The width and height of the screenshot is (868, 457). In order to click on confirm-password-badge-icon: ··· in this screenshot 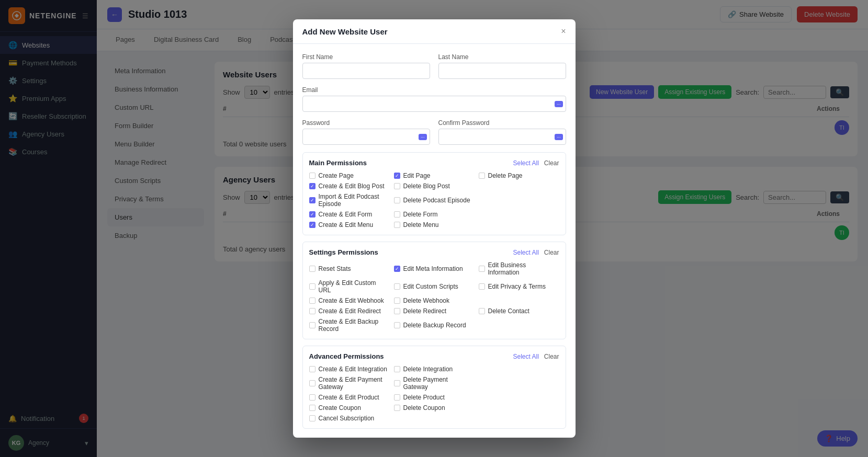, I will do `click(559, 137)`.